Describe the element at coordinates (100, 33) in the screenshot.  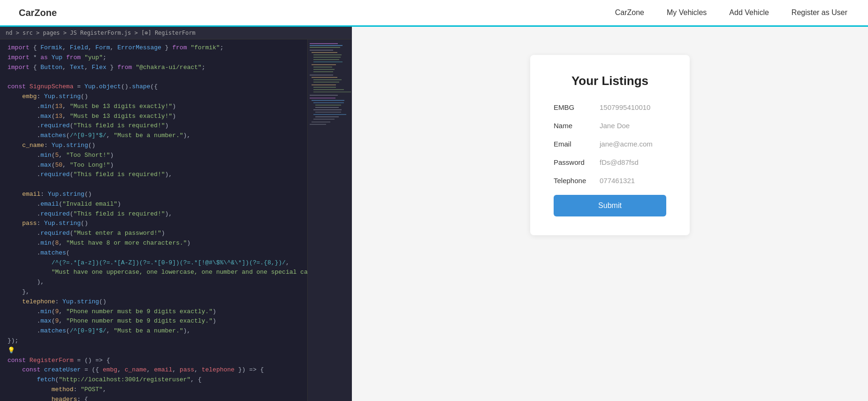
I see `breadcrumb-text: nd > src > pages > JS RegisterForm.js > …` at that location.